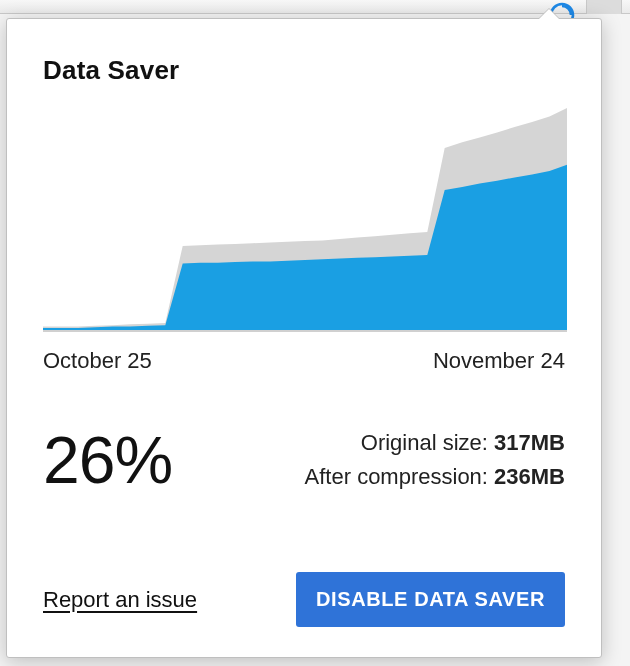  I want to click on original-size-row: Original size: 317MB, so click(435, 443).